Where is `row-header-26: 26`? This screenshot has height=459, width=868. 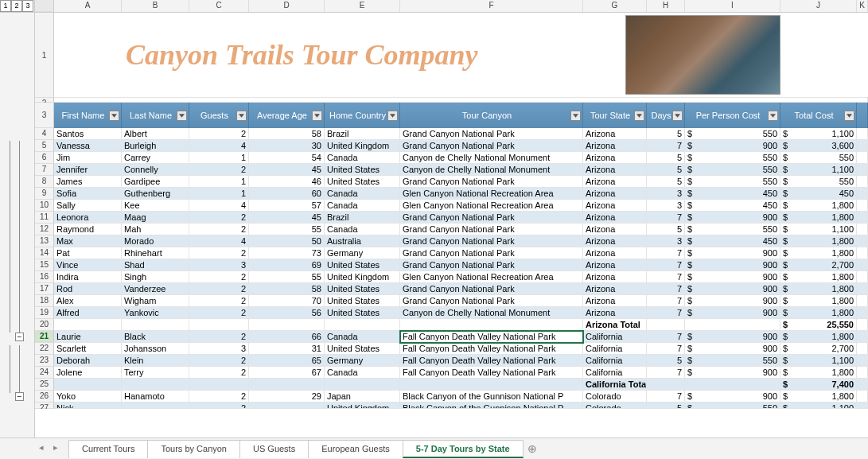 row-header-26: 26 is located at coordinates (45, 396).